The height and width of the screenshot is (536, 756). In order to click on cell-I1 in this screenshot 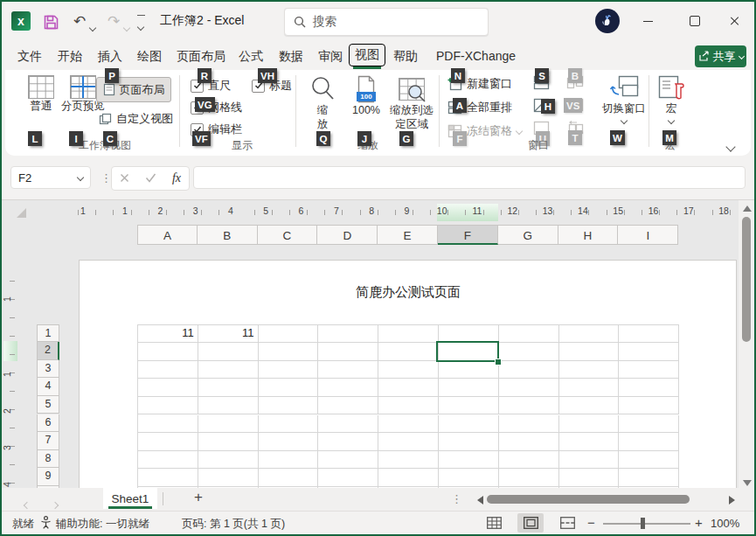, I will do `click(648, 334)`.